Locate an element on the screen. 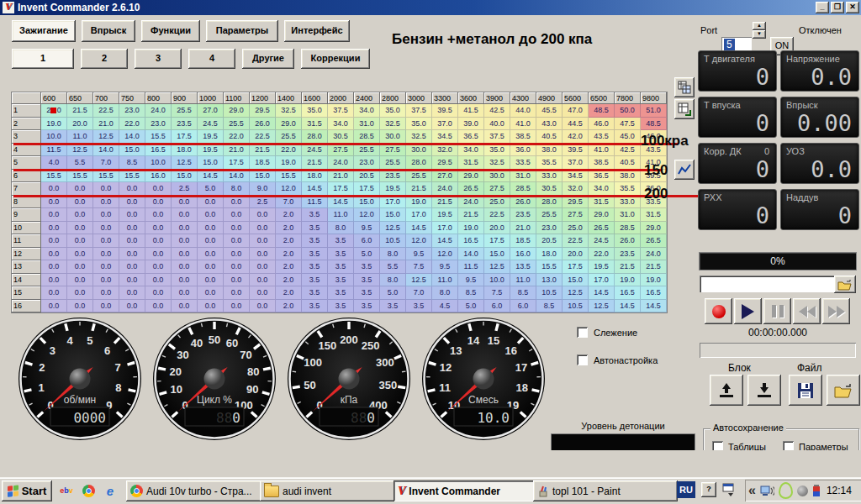 This screenshot has width=861, height=504. map-cell: 12.0 is located at coordinates (367, 215).